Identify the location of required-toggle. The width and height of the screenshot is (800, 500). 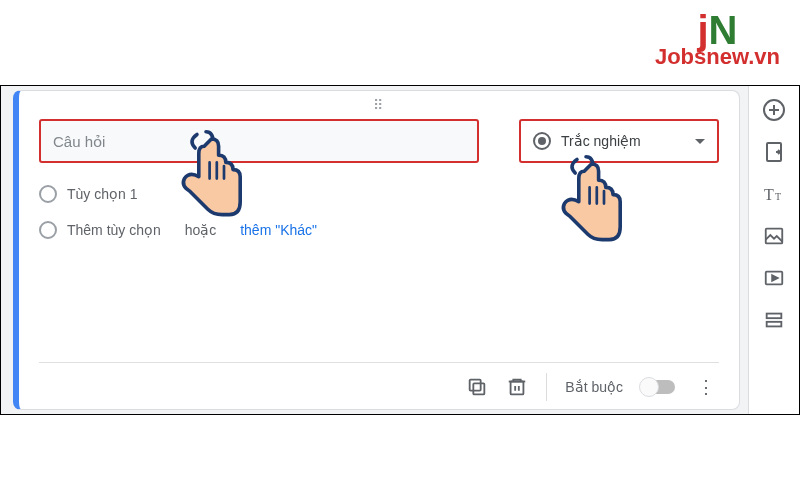
(658, 387).